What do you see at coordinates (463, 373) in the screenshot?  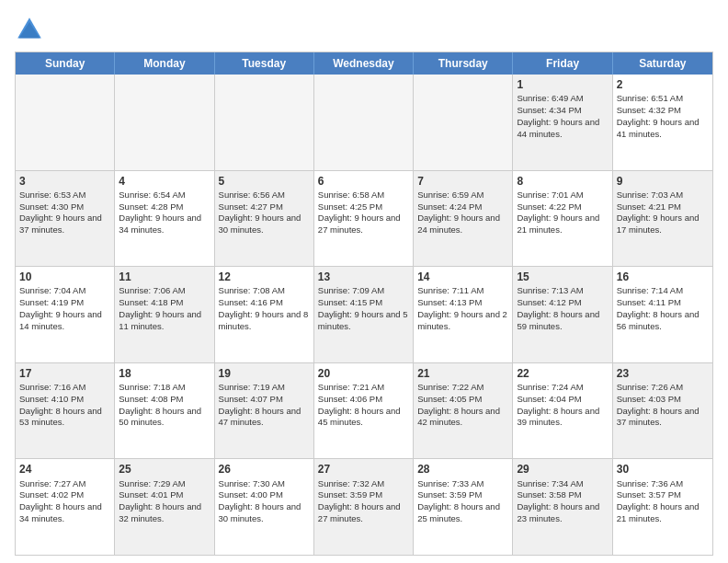 I see `day-number: 21` at bounding box center [463, 373].